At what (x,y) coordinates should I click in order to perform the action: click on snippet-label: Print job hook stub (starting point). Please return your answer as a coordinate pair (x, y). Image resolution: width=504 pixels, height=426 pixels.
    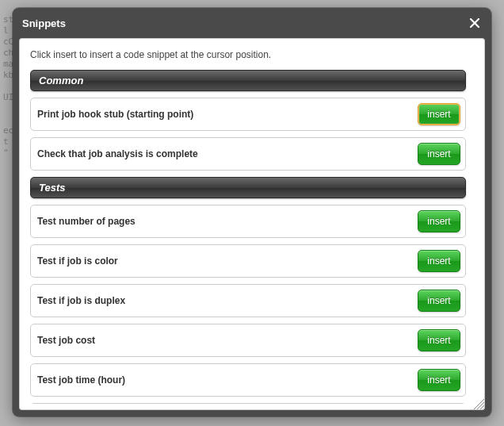
    Looking at the image, I should click on (116, 114).